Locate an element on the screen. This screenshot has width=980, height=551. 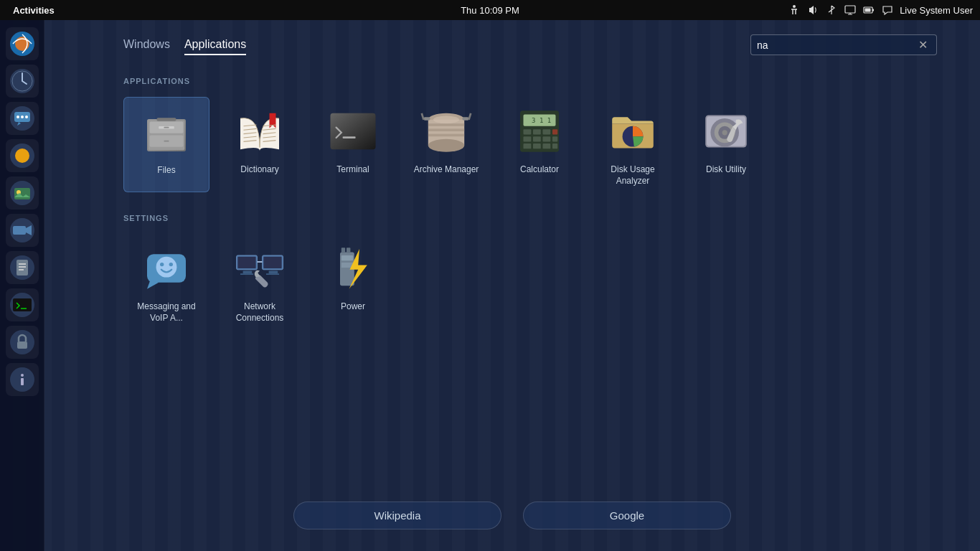
tab-applications: Applications is located at coordinates (215, 45).